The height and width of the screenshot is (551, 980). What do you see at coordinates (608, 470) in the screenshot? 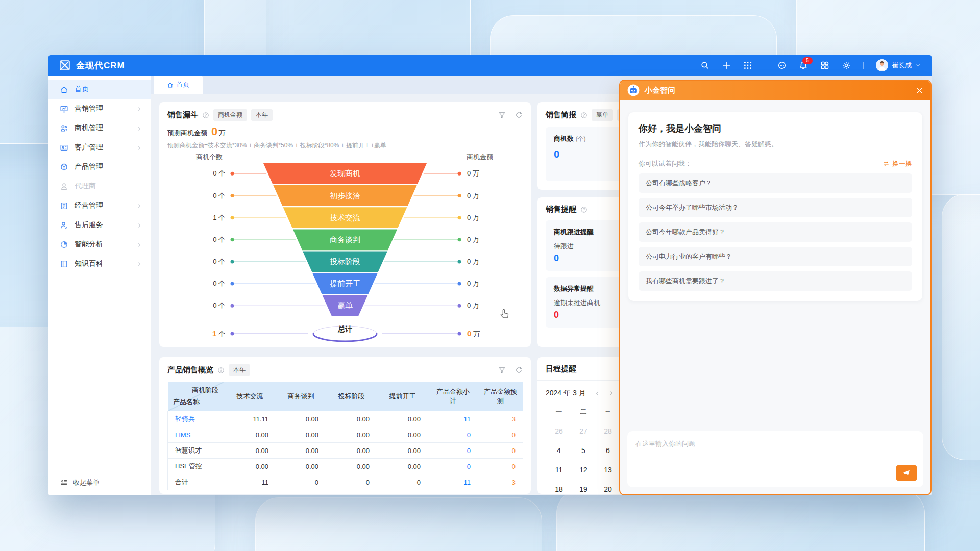
I see `calendar-day: 13` at bounding box center [608, 470].